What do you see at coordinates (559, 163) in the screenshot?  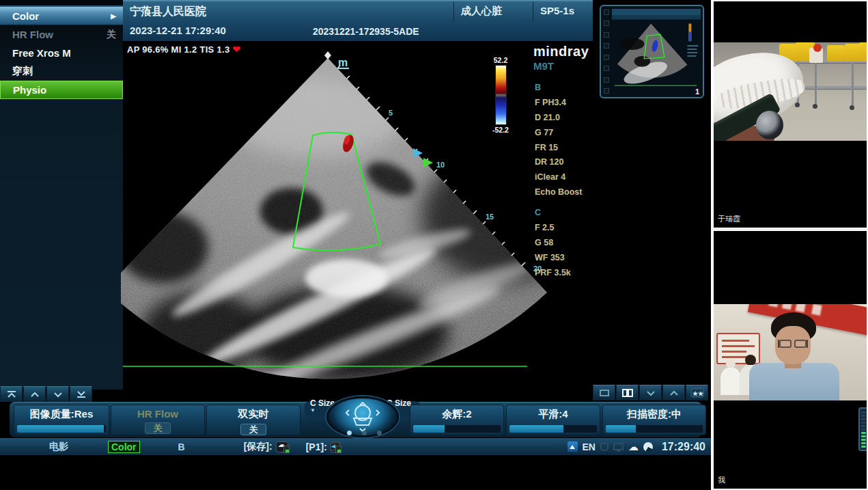 I see `param-item: DR 120` at bounding box center [559, 163].